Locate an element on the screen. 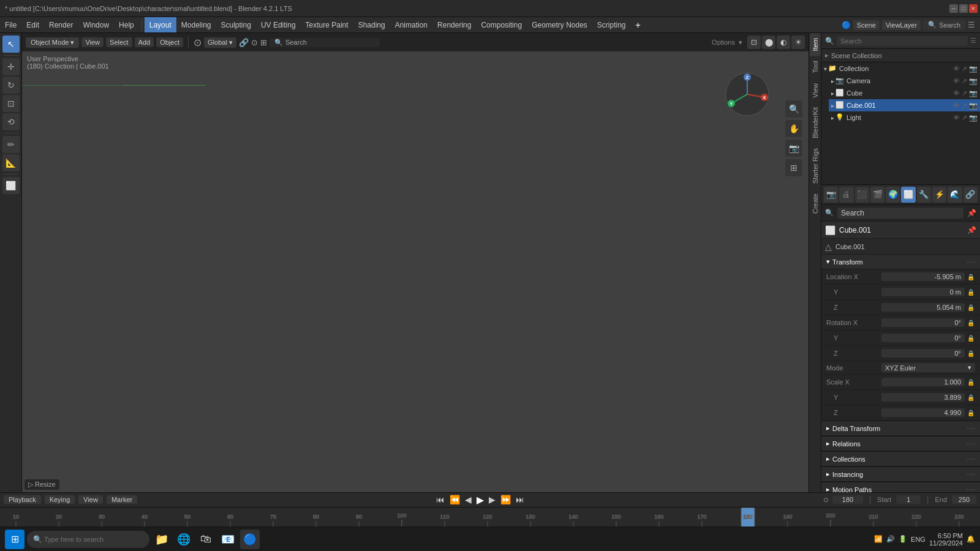 The height and width of the screenshot is (551, 980). side-tab-starter-rigs: Starter Rigs is located at coordinates (815, 166).